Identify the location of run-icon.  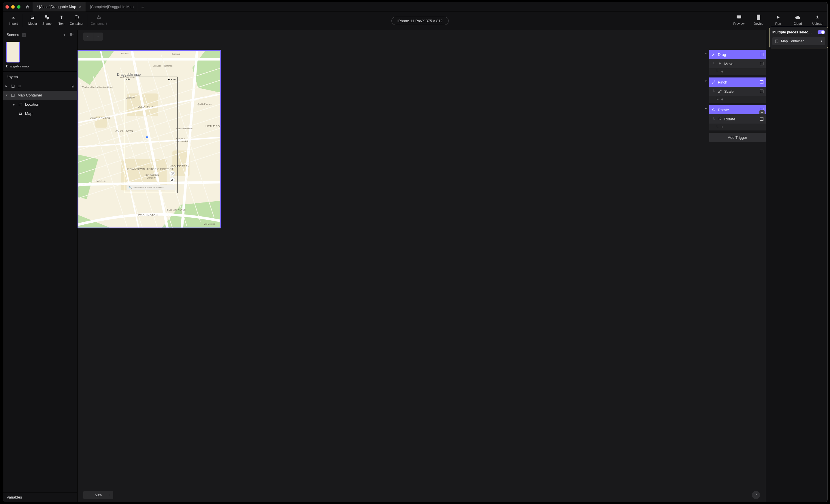
(778, 18).